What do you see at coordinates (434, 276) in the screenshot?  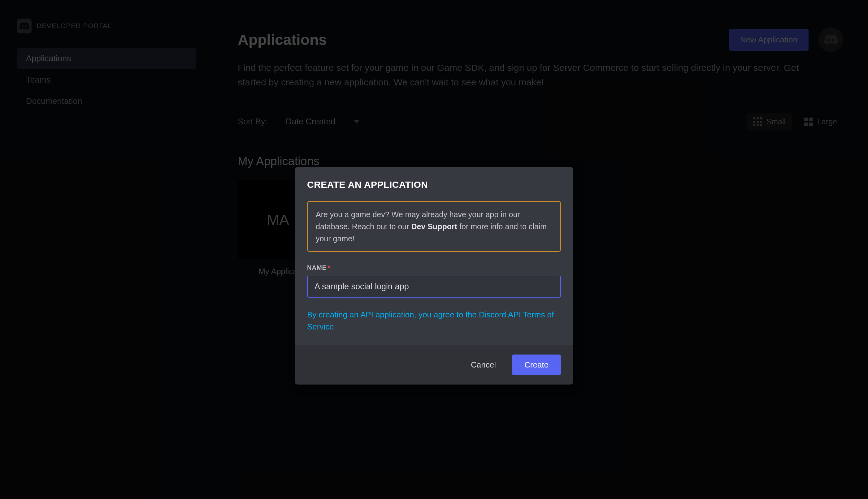 I see `create-application-modal: CREATE AN APPLICATION Are you a game dev…` at bounding box center [434, 276].